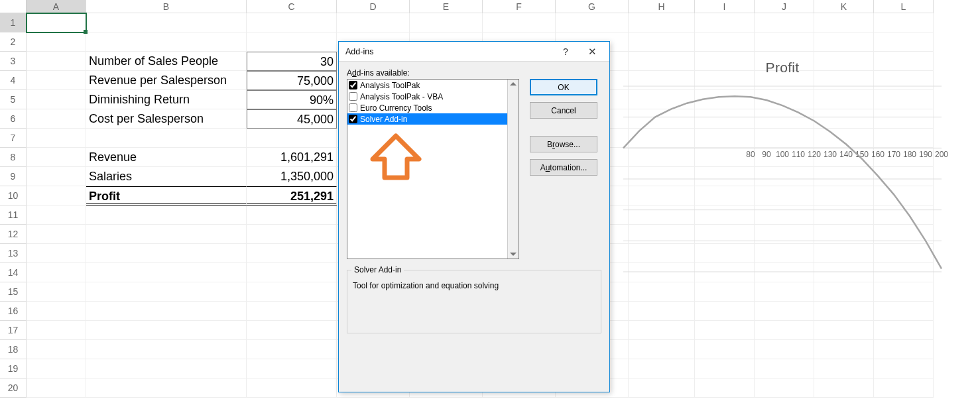 The width and height of the screenshot is (980, 407). Describe the element at coordinates (13, 196) in the screenshot. I see `row-header: 10` at that location.